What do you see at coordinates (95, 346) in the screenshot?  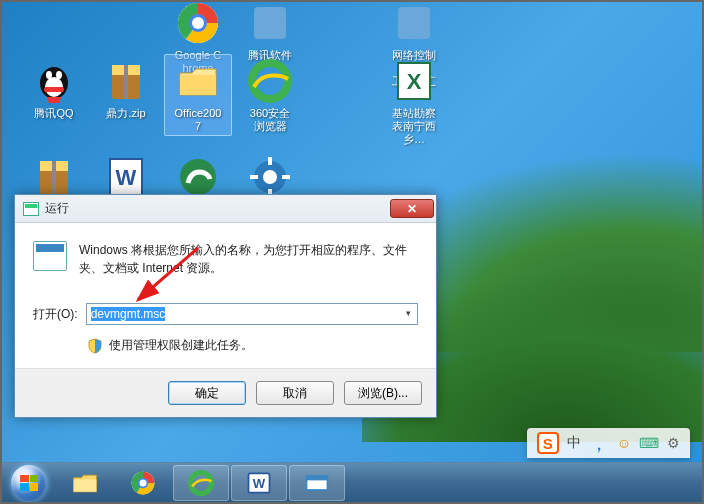 I see `shield-icon` at bounding box center [95, 346].